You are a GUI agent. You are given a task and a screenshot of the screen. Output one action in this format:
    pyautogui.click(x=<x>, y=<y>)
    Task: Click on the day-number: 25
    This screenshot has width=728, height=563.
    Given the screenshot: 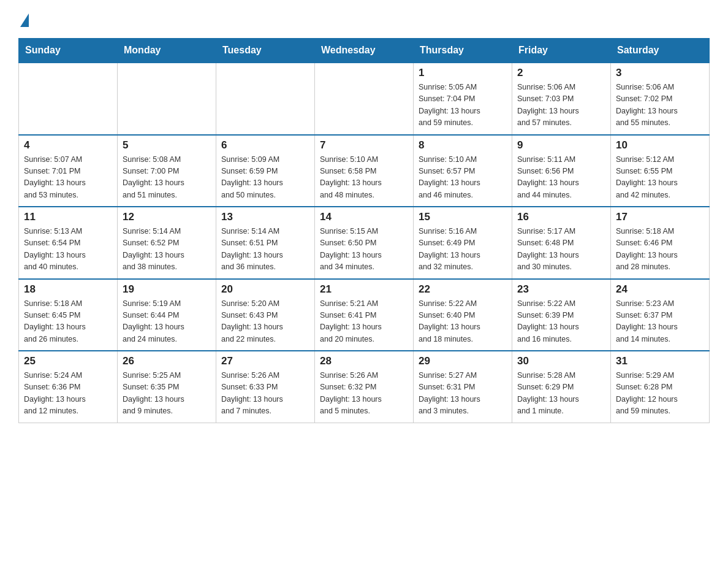 What is the action you would take?
    pyautogui.click(x=68, y=361)
    